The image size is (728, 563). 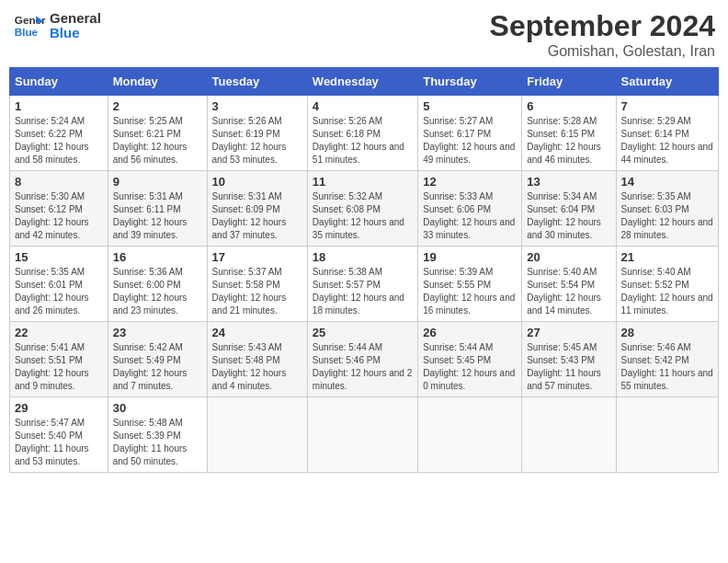 What do you see at coordinates (29, 26) in the screenshot?
I see `logo-icon: General Blue` at bounding box center [29, 26].